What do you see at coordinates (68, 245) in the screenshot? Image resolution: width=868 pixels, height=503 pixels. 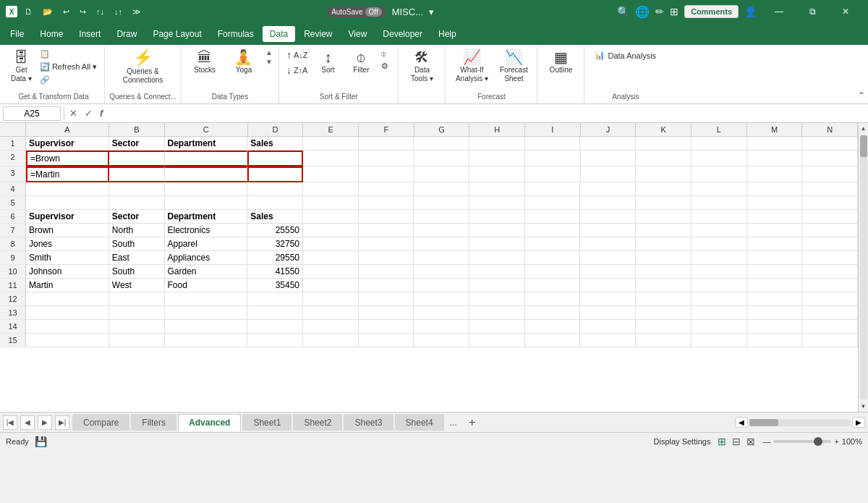 I see `cell-A8: Jones` at bounding box center [68, 245].